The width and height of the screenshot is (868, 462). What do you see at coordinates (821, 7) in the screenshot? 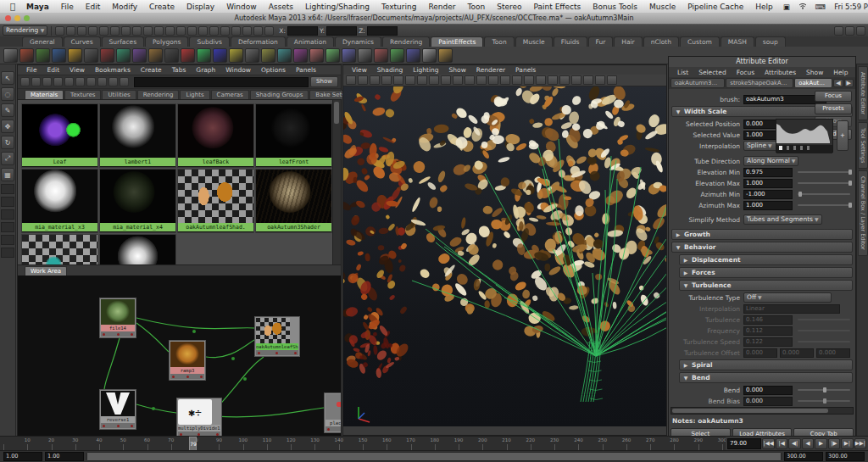
I see `input-menu-icon: ⌨` at bounding box center [821, 7].